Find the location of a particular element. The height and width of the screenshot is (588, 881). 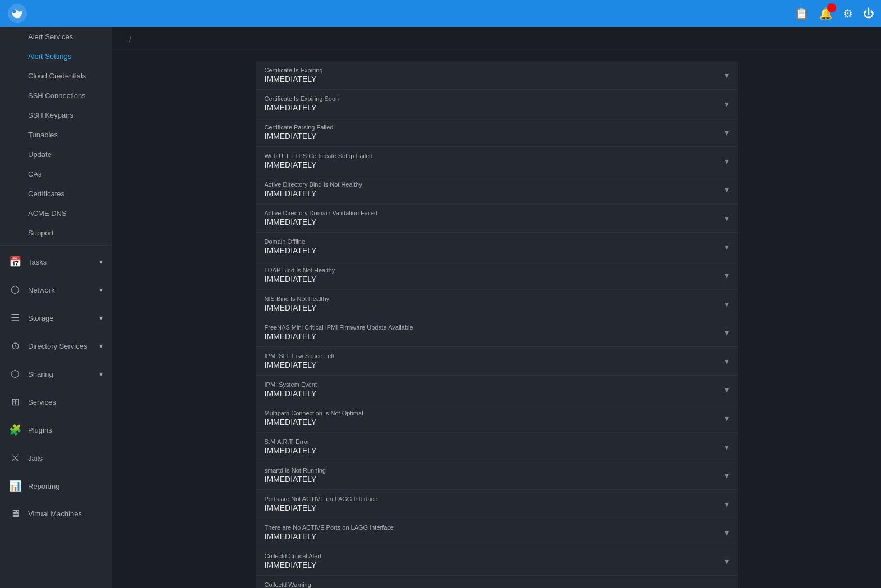

nav-label: Jails is located at coordinates (35, 459).